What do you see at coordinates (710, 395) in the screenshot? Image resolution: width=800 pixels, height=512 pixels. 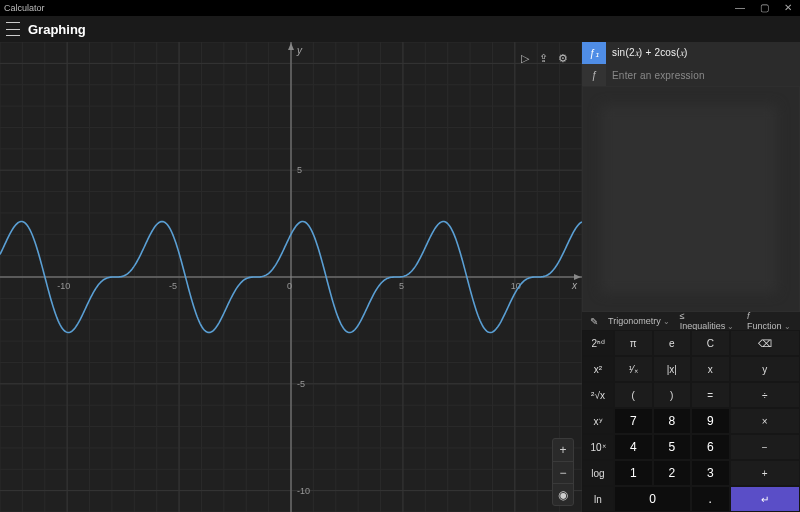 I see `key-equals: =` at bounding box center [710, 395].